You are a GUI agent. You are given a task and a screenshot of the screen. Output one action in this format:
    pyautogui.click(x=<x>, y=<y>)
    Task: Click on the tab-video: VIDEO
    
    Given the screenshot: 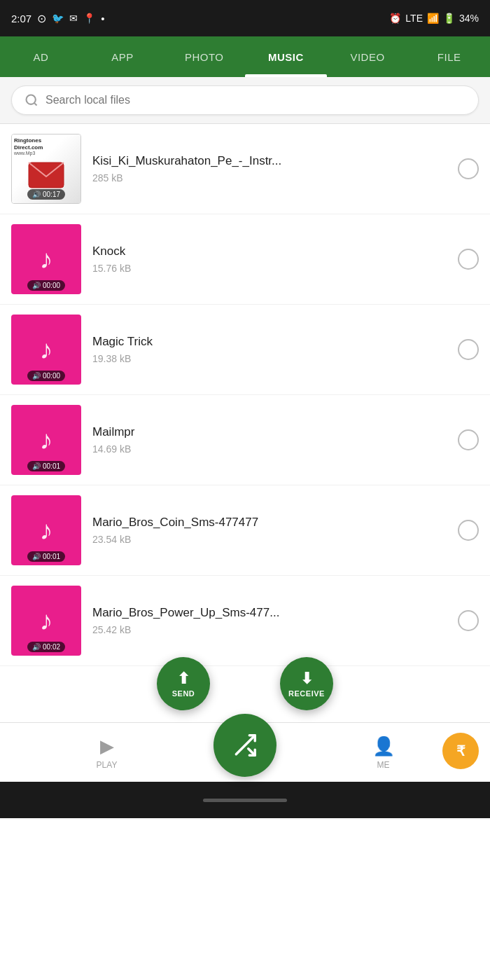 What is the action you would take?
    pyautogui.click(x=368, y=57)
    